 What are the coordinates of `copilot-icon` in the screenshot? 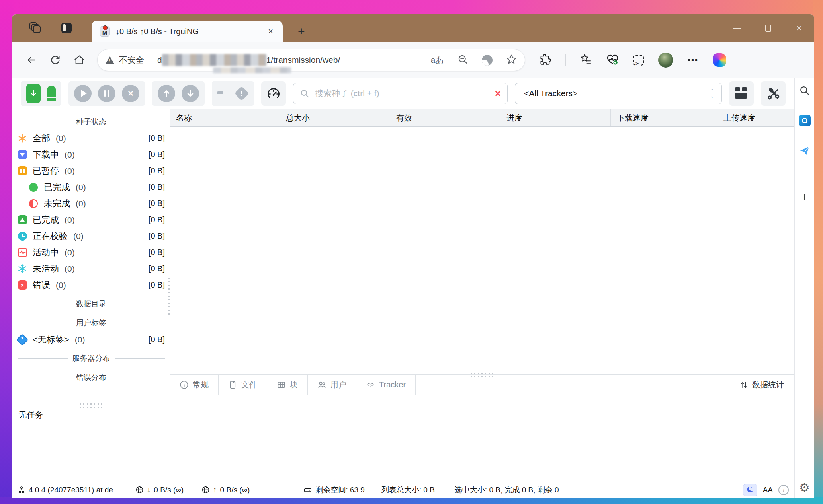 It's located at (719, 60).